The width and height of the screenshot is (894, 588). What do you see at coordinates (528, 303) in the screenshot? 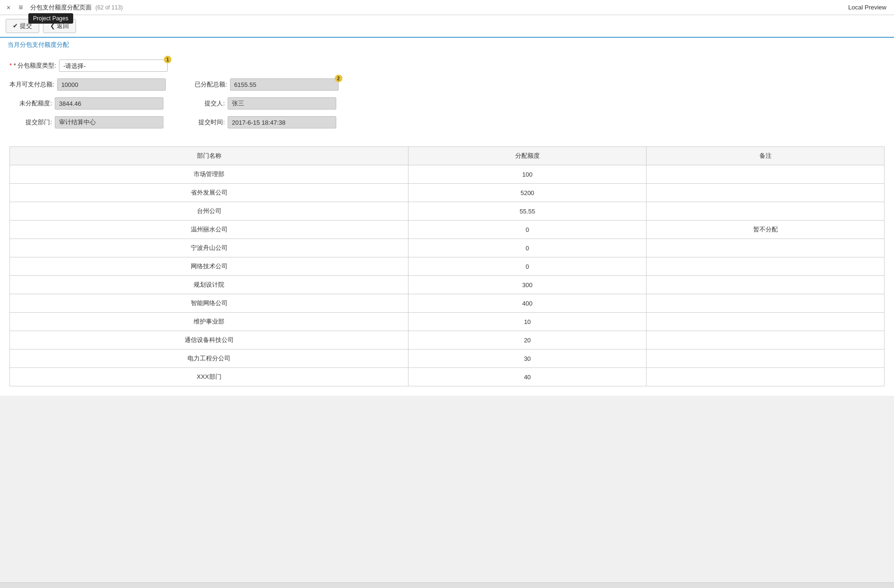
I see `cell-quota: 400` at bounding box center [528, 303].